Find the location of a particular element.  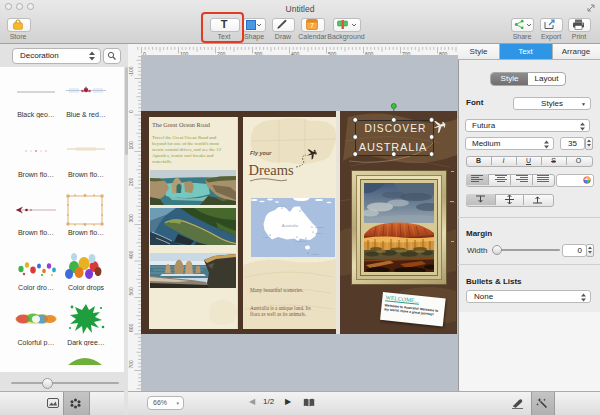

svg-text: Darwin is located at coordinates (281, 206).